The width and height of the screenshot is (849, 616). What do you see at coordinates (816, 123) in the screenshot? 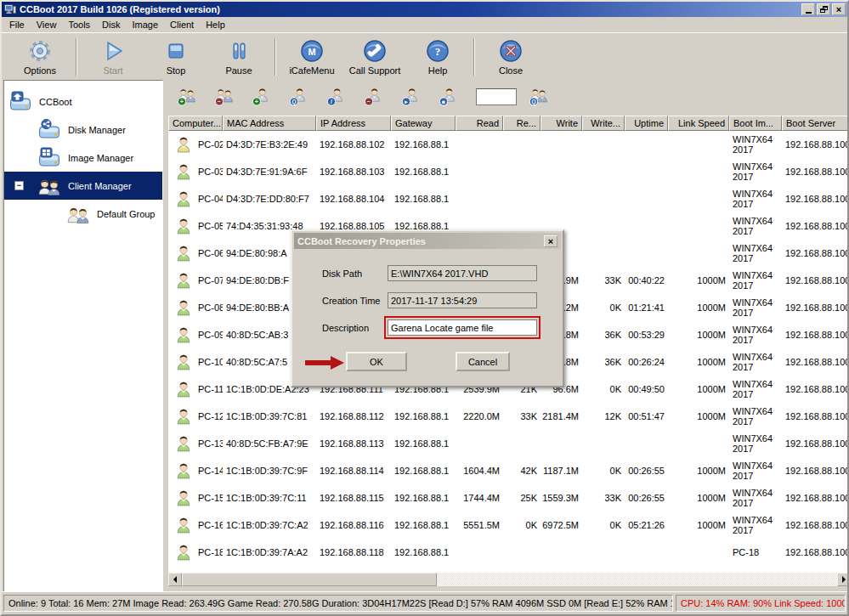
I see `column-header-boot_server: Boot Server` at bounding box center [816, 123].